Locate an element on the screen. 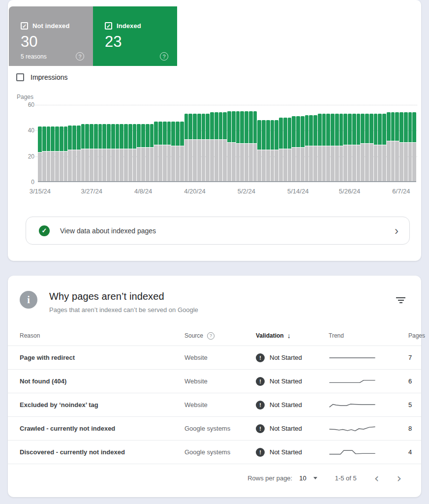 Image resolution: width=429 pixels, height=504 pixels. view-indexed-data-button: ✓ View data about indexed pages › is located at coordinates (217, 230).